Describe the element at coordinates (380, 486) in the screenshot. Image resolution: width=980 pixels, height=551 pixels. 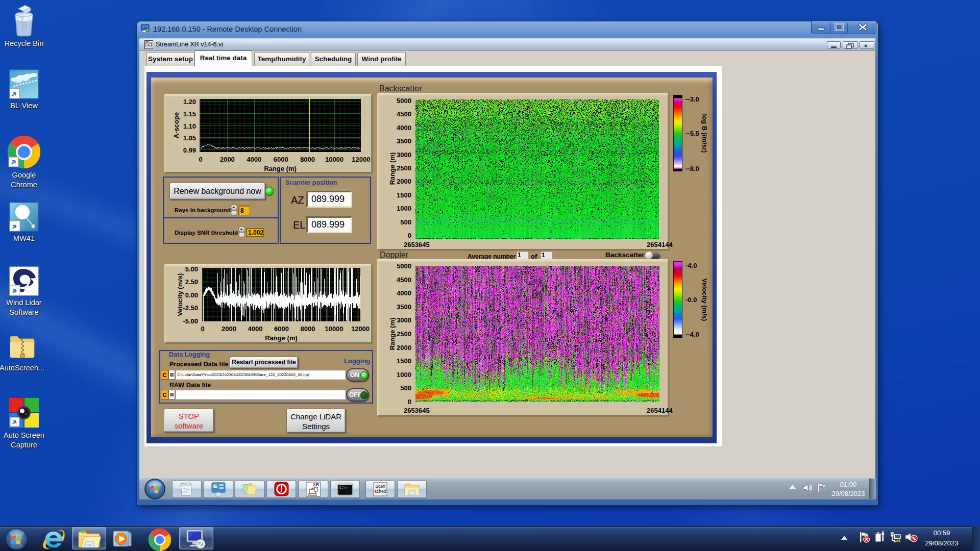
I see `svg-text: Scan` at that location.